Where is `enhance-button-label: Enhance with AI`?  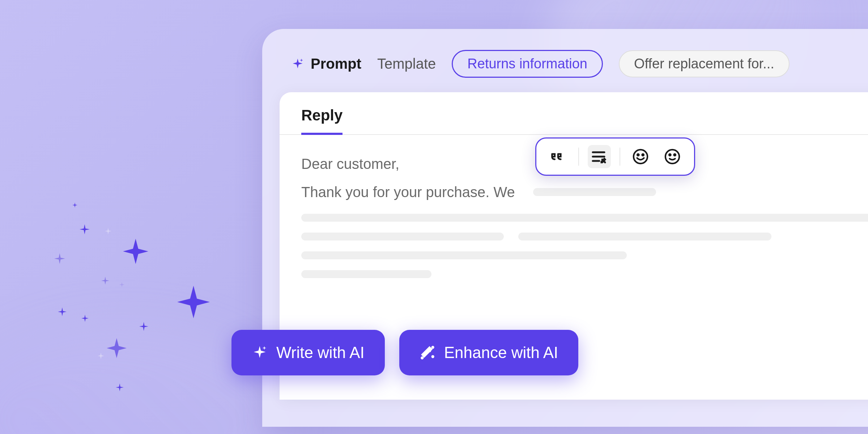 enhance-button-label: Enhance with AI is located at coordinates (501, 353).